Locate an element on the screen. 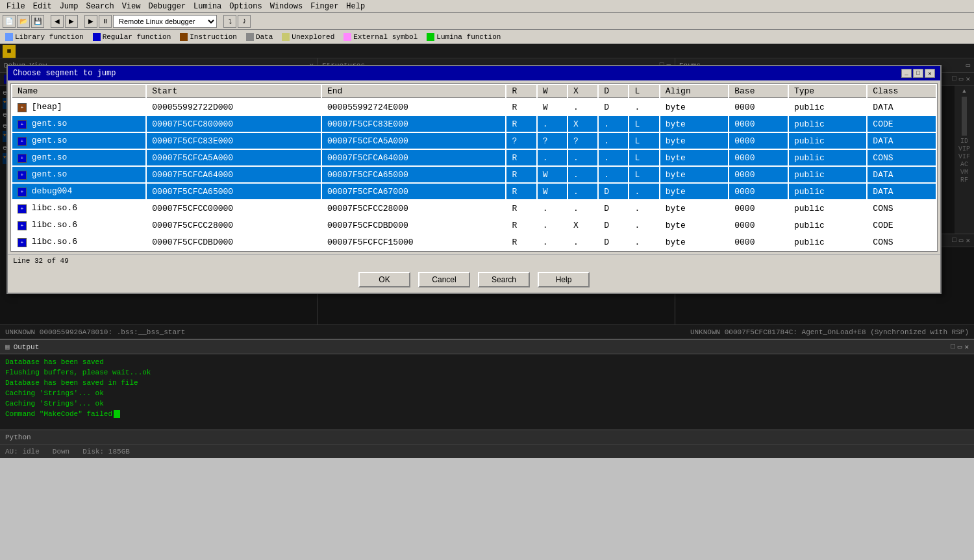 The image size is (974, 560). menu-help: Help is located at coordinates (356, 6).